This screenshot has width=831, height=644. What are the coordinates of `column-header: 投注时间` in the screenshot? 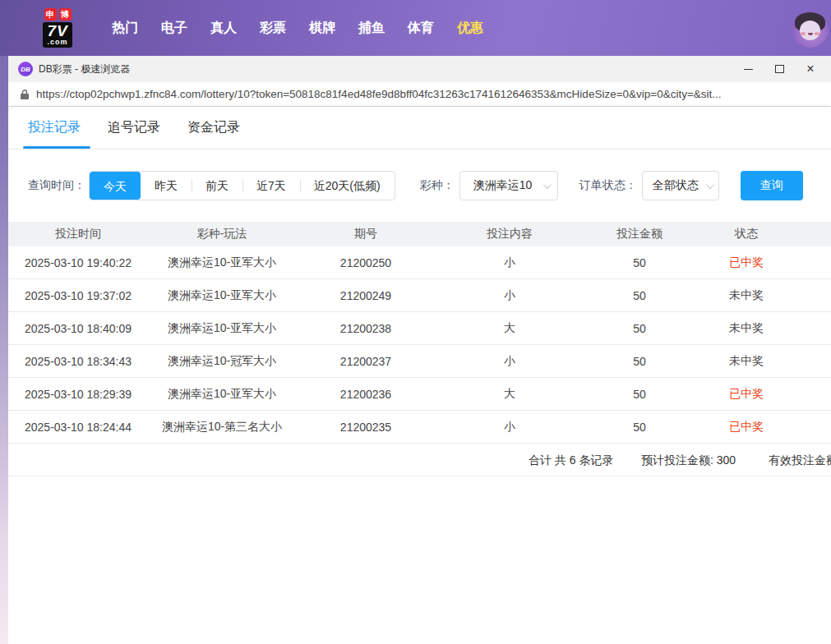 It's located at (78, 234).